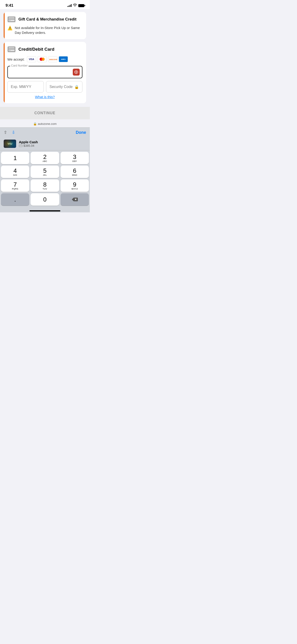 Image resolution: width=297 pixels, height=644 pixels. What do you see at coordinates (45, 186) in the screenshot?
I see `keyboard-row-3: 7 PQRS 8 TUV 9 WXYZ` at bounding box center [45, 186].